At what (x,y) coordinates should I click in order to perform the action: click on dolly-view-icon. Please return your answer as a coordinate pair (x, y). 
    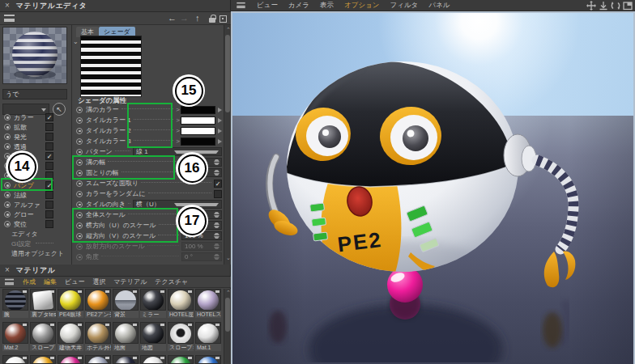
    Looking at the image, I should click on (603, 6).